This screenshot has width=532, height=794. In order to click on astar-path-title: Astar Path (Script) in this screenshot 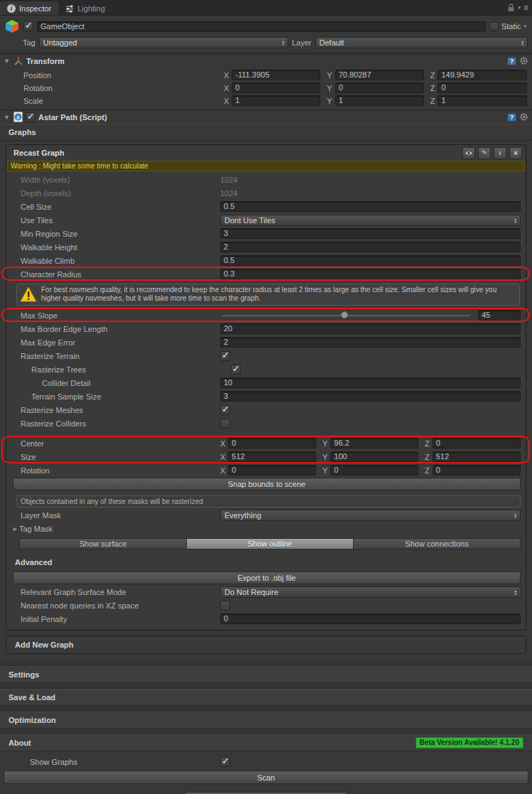, I will do `click(72, 117)`.